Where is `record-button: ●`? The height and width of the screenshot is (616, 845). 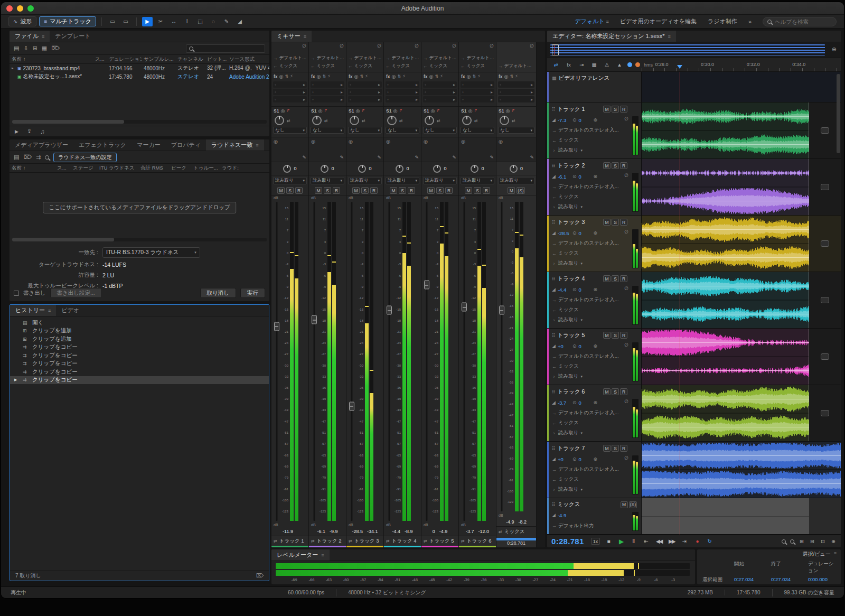
record-button: ● is located at coordinates (697, 542).